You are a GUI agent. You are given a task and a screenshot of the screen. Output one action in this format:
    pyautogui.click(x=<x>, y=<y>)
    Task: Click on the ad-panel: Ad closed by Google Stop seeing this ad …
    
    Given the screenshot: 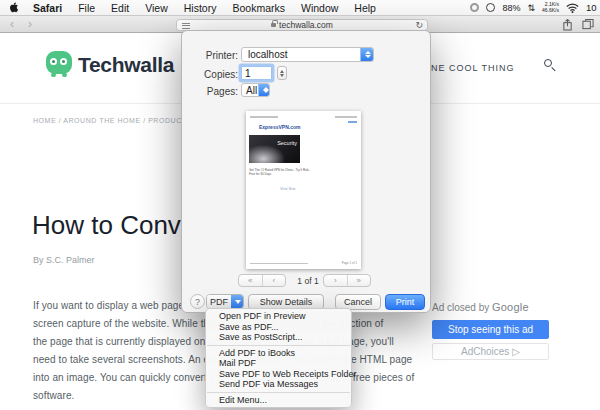 What is the action you would take?
    pyautogui.click(x=492, y=330)
    